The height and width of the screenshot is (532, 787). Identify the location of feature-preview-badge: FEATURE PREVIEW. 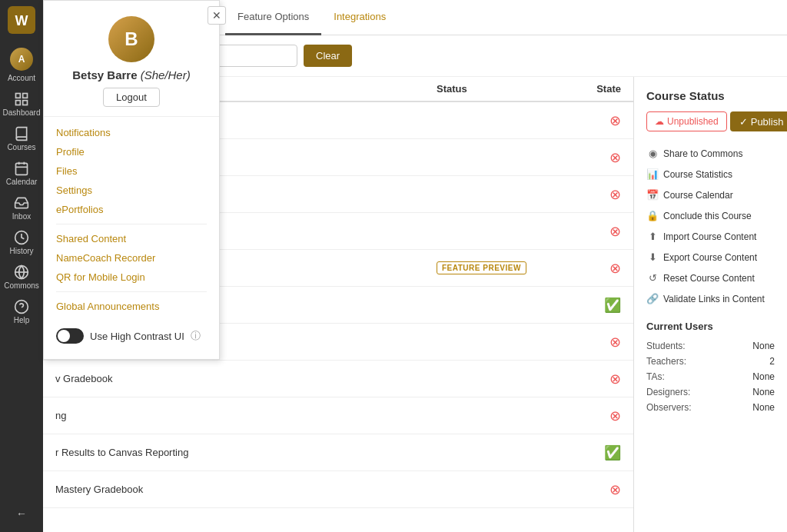
(481, 268).